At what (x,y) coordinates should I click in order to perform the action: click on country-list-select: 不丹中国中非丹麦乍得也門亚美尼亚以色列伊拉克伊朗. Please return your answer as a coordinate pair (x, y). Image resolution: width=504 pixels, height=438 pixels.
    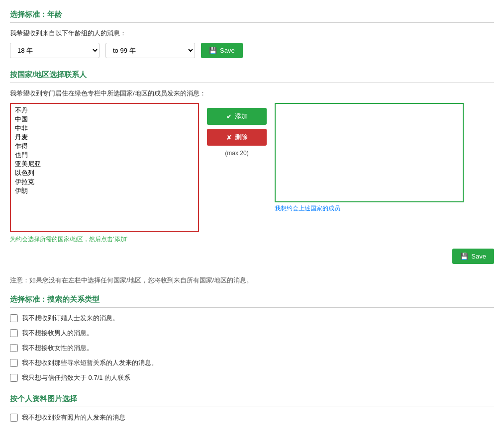
    Looking at the image, I should click on (104, 168).